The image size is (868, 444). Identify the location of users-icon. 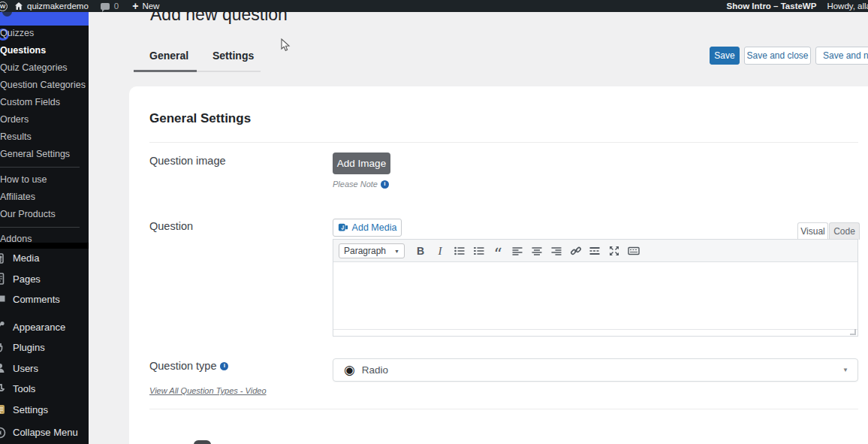
(3, 368).